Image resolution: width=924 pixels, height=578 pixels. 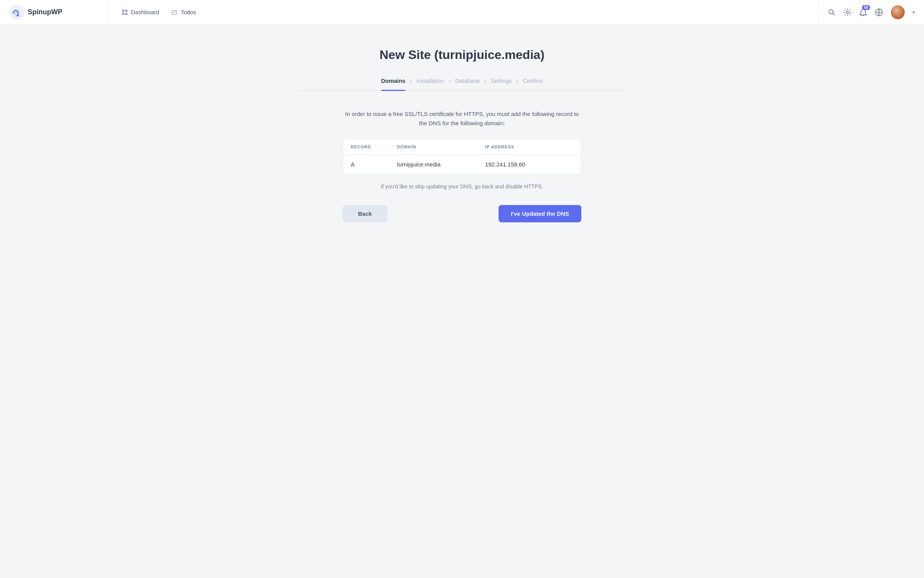 What do you see at coordinates (174, 12) in the screenshot?
I see `todos-icon` at bounding box center [174, 12].